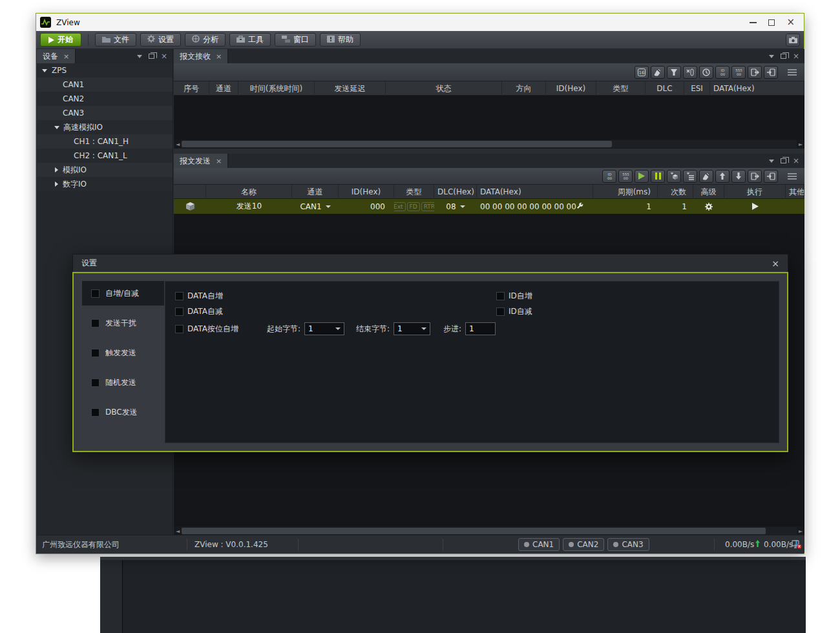 This screenshot has width=840, height=633. I want to click on col-dlc: DLC, so click(665, 88).